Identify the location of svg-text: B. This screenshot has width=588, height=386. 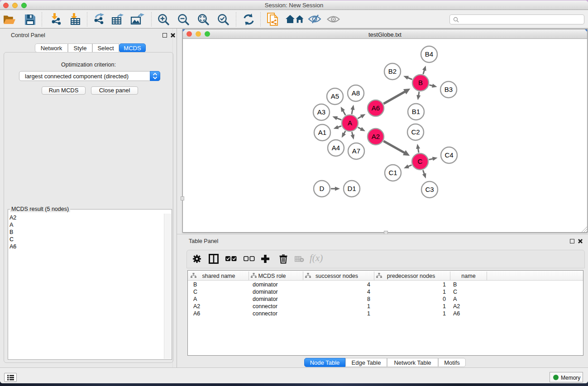
(421, 82).